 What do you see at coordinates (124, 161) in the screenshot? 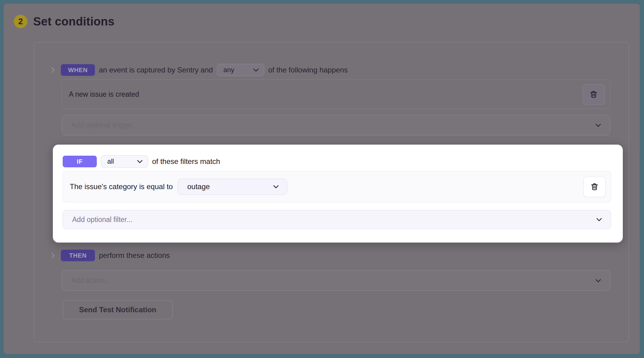
I see `if-match-select: all` at bounding box center [124, 161].